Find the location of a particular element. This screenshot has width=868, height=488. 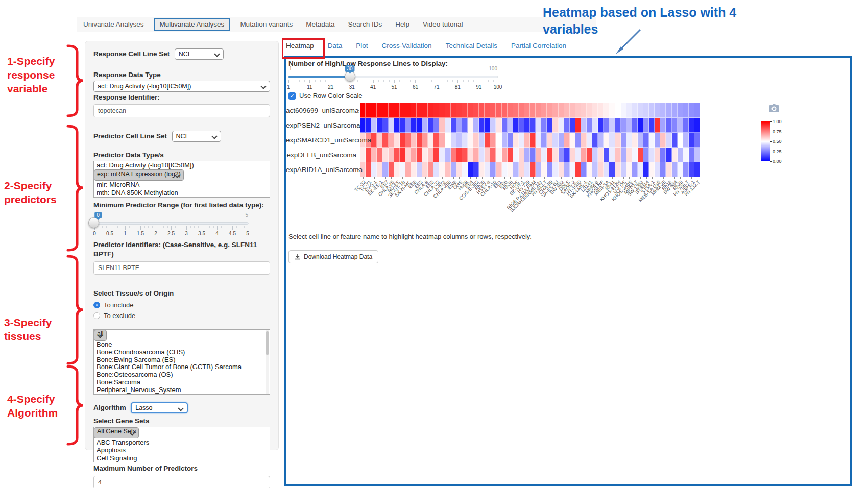

tissue-include-radio: To include is located at coordinates (182, 305).